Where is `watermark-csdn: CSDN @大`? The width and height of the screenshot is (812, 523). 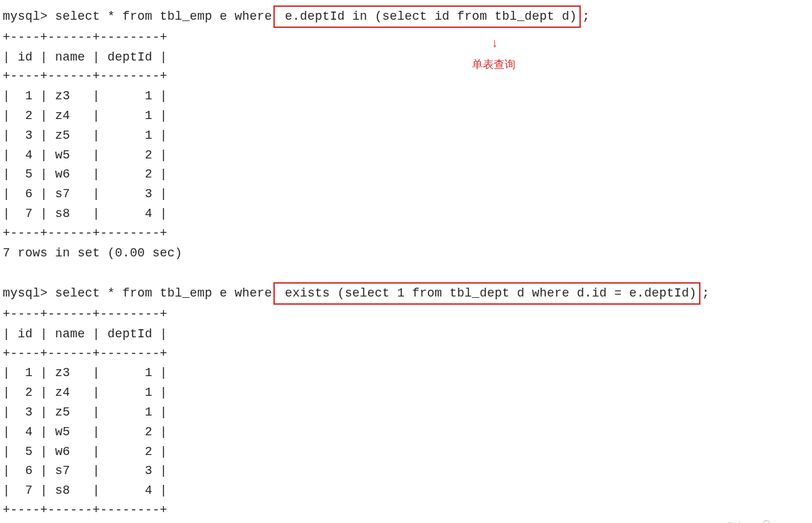
watermark-csdn: CSDN @大 is located at coordinates (720, 521).